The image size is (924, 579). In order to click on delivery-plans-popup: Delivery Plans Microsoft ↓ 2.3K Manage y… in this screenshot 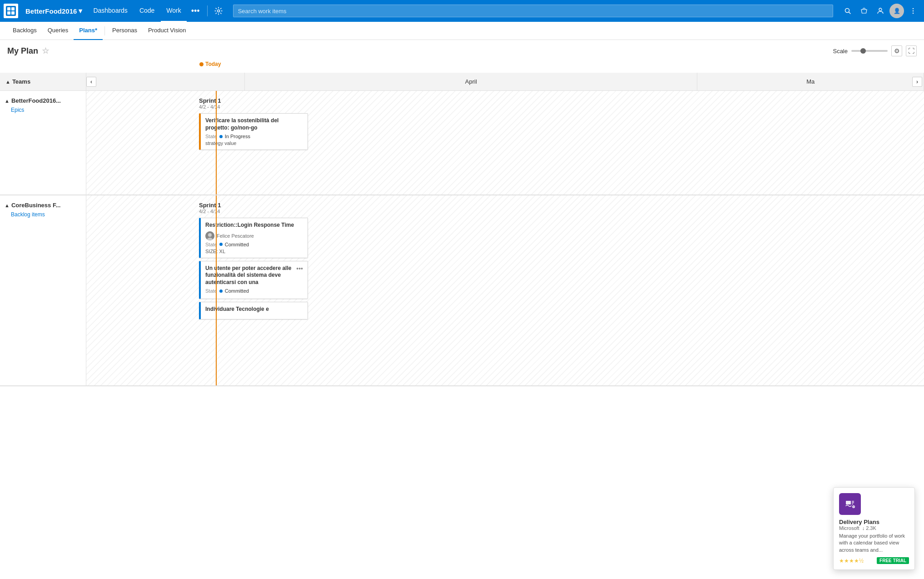, I will do `click(874, 529)`.